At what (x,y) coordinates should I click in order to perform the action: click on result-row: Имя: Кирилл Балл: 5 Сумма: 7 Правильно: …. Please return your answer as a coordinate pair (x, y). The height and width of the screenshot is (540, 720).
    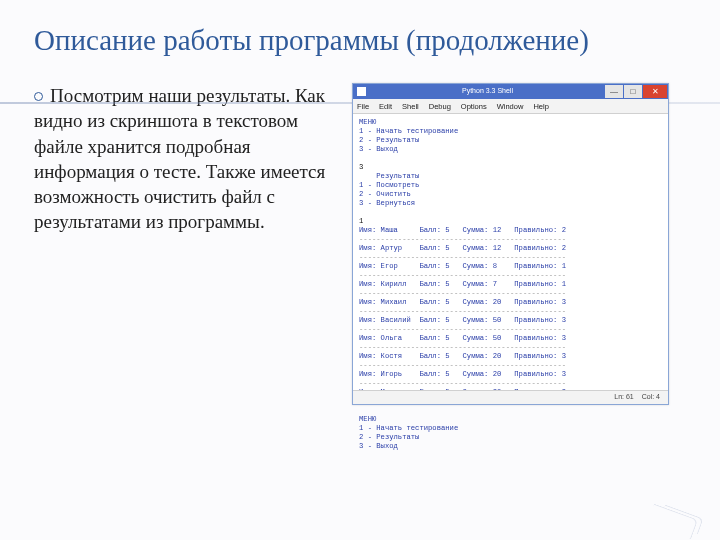
    Looking at the image, I should click on (510, 284).